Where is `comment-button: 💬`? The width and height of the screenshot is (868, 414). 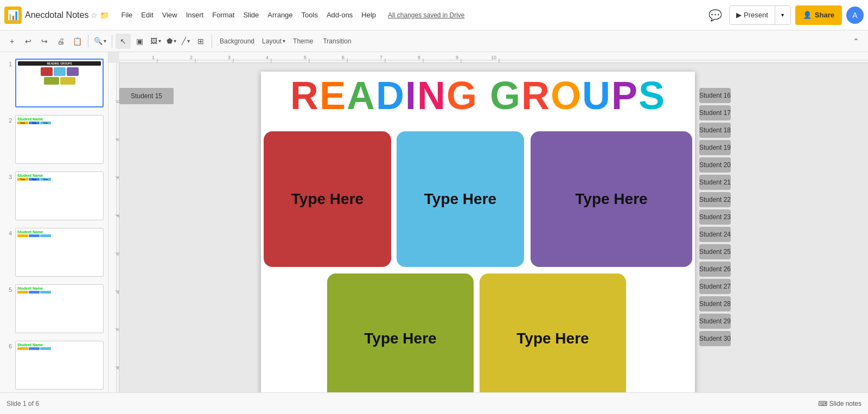 comment-button: 💬 is located at coordinates (715, 15).